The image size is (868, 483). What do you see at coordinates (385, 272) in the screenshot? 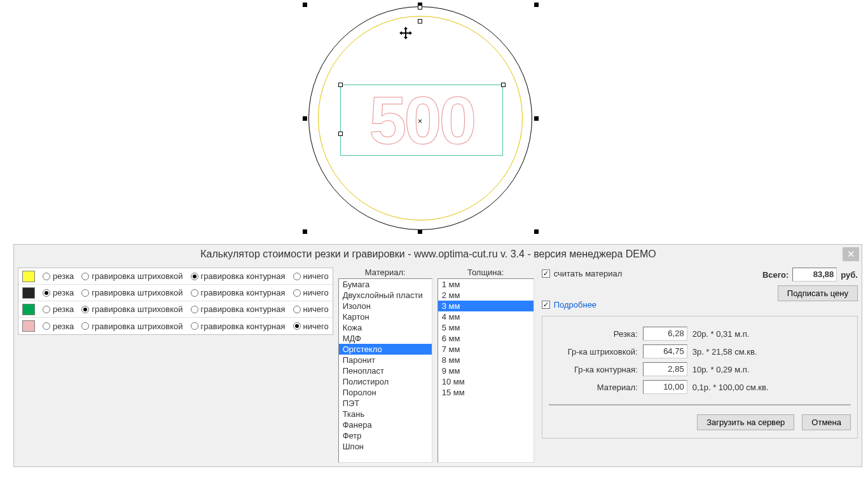
I see `material-header: Материал:` at bounding box center [385, 272].